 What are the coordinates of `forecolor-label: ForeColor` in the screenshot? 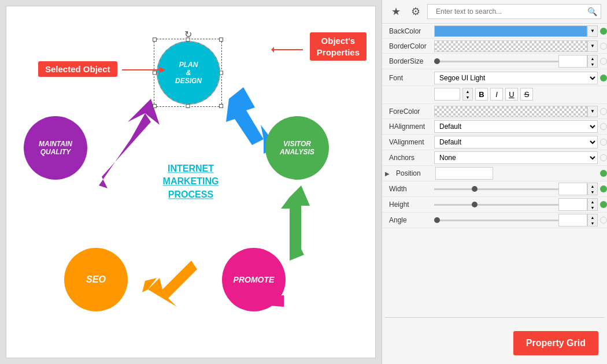 It's located at (408, 112).